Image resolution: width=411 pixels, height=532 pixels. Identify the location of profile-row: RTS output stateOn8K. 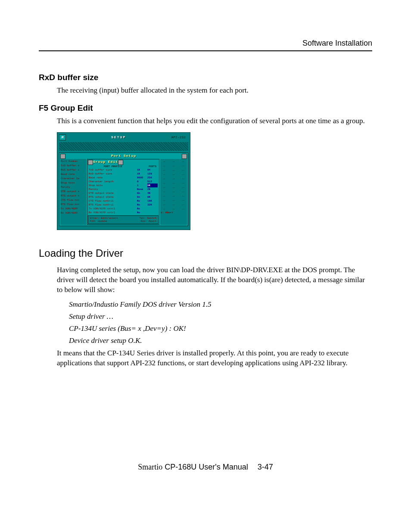
(123, 197).